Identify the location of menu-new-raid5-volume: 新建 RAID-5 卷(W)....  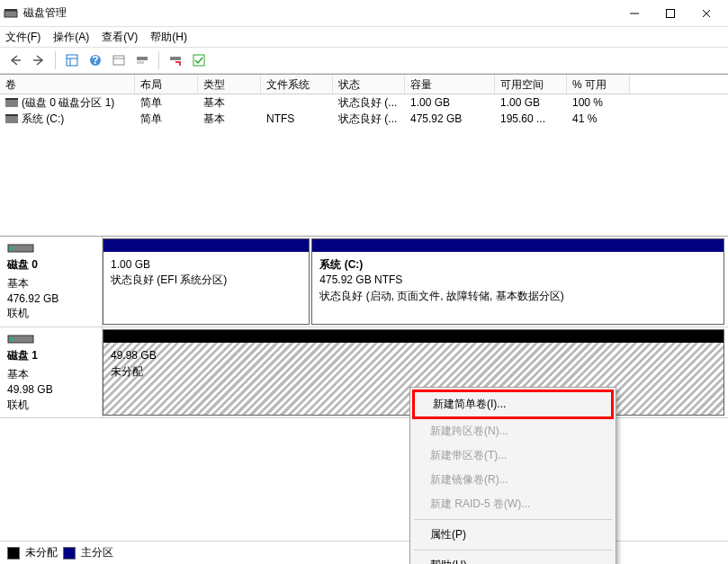
(513, 504).